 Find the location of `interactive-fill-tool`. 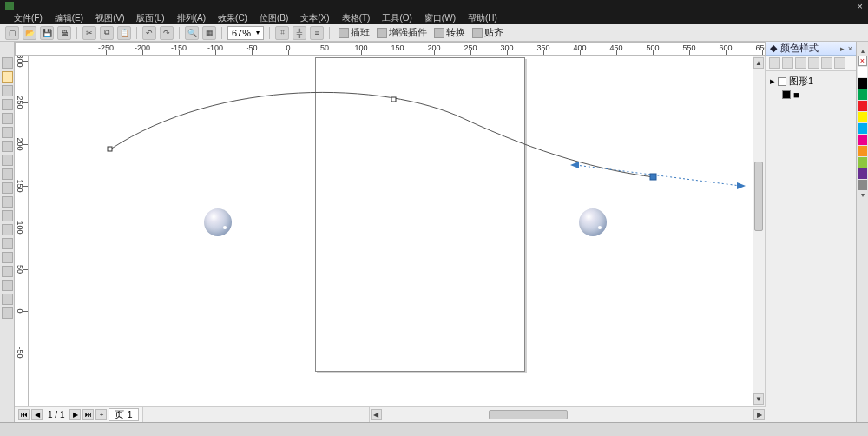

interactive-fill-tool is located at coordinates (7, 313).